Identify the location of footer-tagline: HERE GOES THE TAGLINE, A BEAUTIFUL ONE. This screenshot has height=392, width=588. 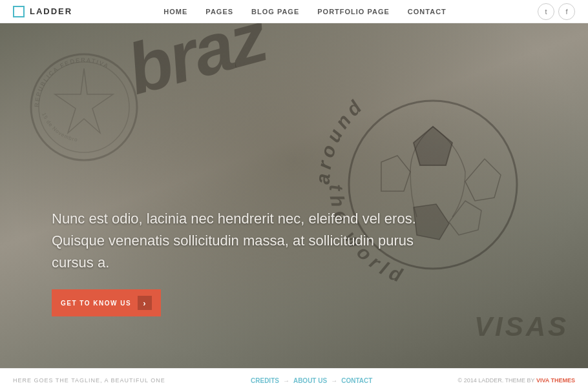
(89, 380).